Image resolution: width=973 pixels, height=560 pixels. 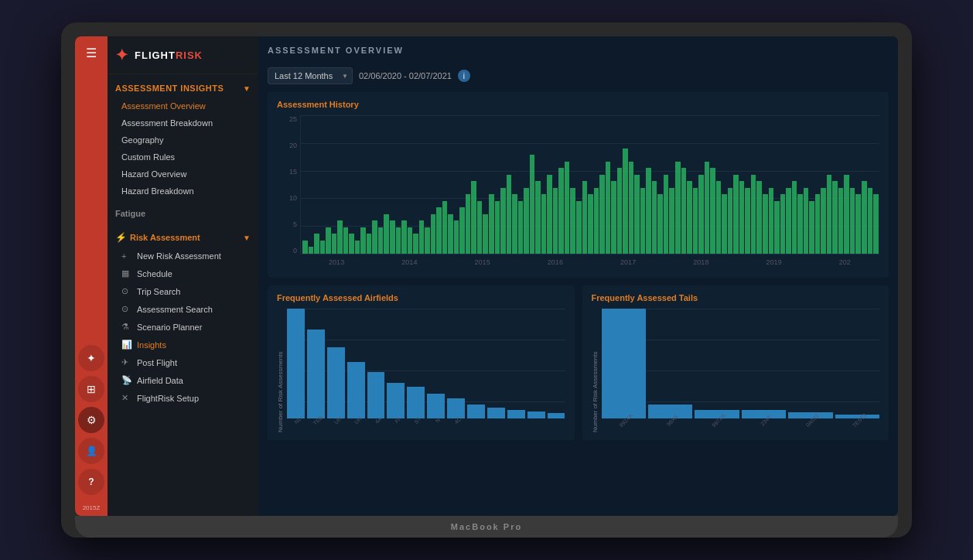 What do you see at coordinates (579, 76) in the screenshot?
I see `filter-bar: Last 12 Months 02/06/2020 - 02/07/2021 i` at bounding box center [579, 76].